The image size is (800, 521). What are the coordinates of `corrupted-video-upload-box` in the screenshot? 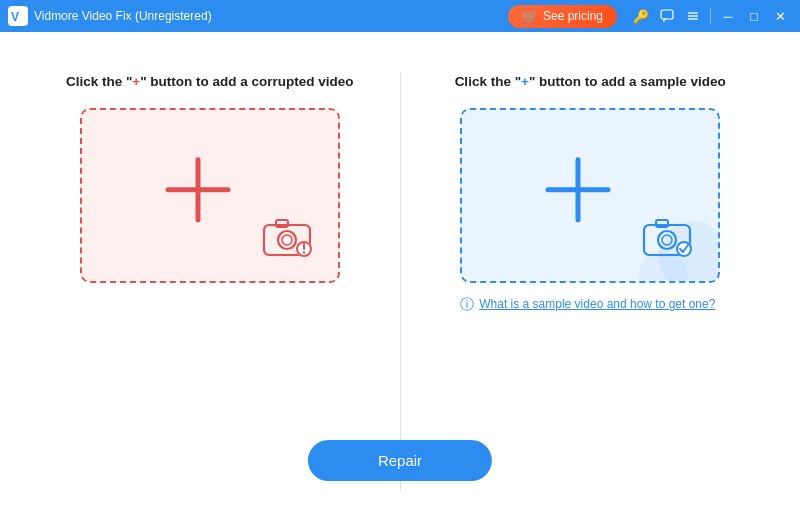 It's located at (210, 196).